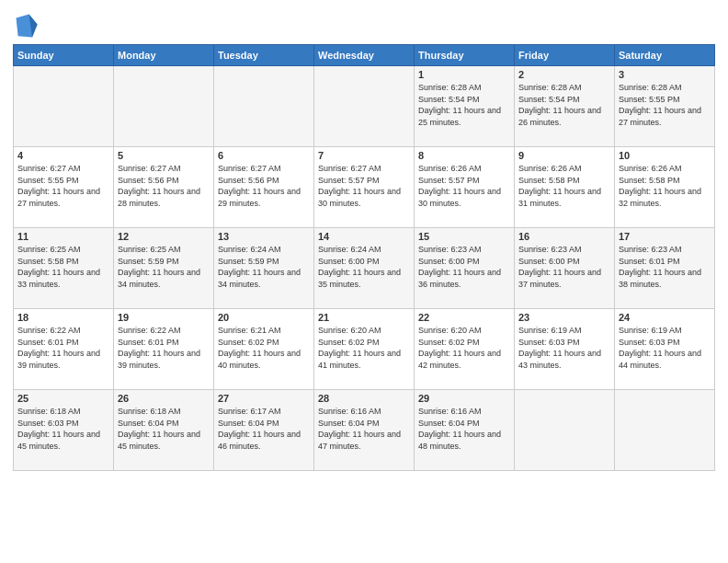  I want to click on day-number: 18, so click(63, 317).